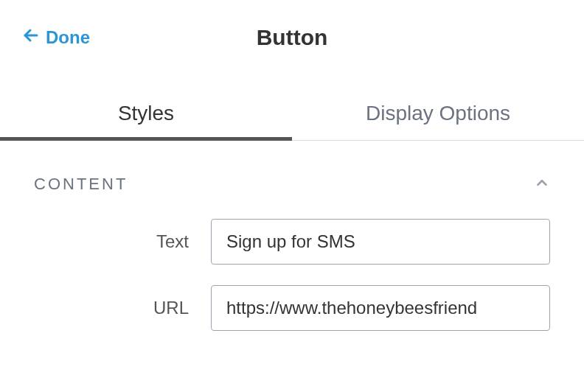  Describe the element at coordinates (542, 184) in the screenshot. I see `collapse-toggle` at that location.